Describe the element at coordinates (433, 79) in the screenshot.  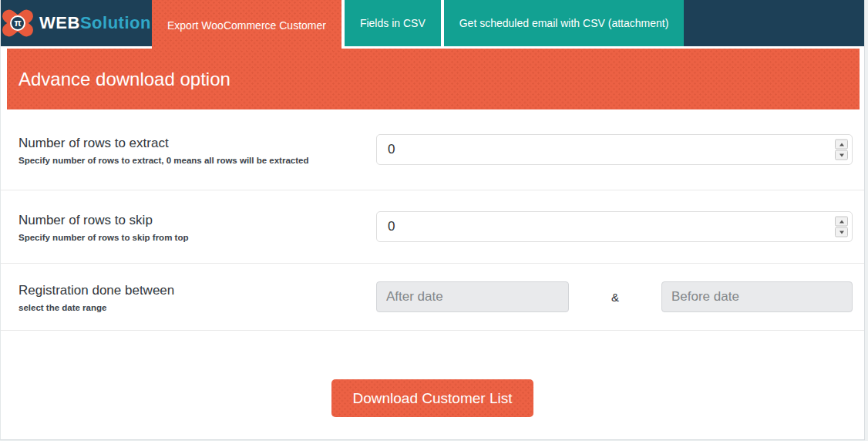
I see `section-banner: Advance download option` at that location.